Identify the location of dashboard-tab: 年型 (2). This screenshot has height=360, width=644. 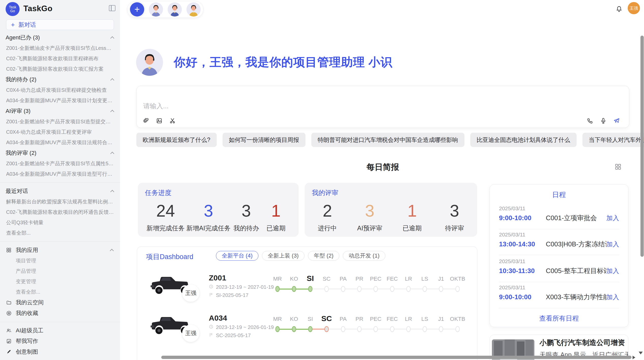
(324, 256).